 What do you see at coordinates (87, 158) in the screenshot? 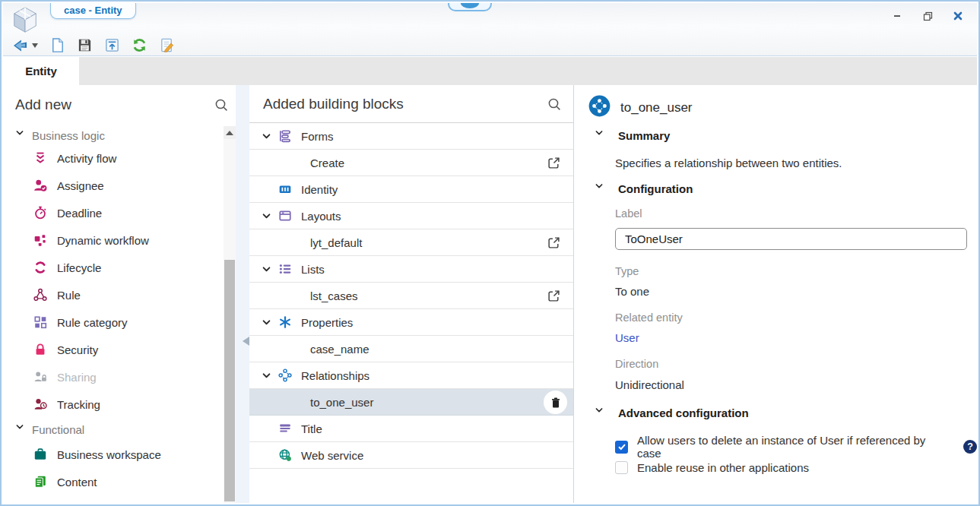
I see `item-label: Activity flow` at bounding box center [87, 158].